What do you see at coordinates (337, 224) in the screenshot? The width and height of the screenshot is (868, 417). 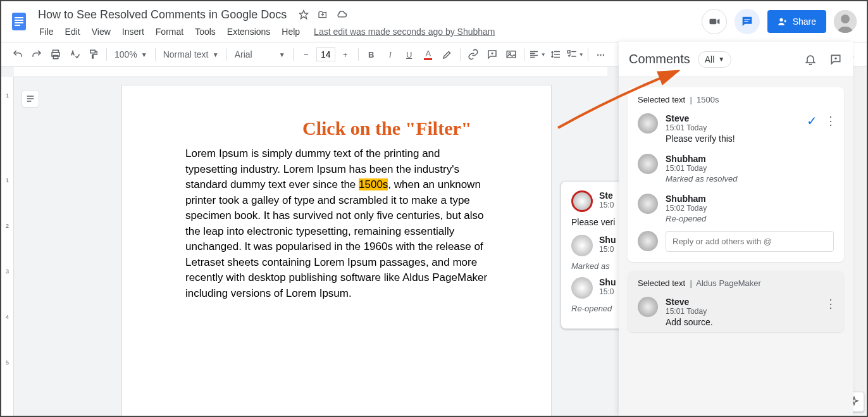 I see `document-body: Lorem Ipsum is simply dummy text of the …` at bounding box center [337, 224].